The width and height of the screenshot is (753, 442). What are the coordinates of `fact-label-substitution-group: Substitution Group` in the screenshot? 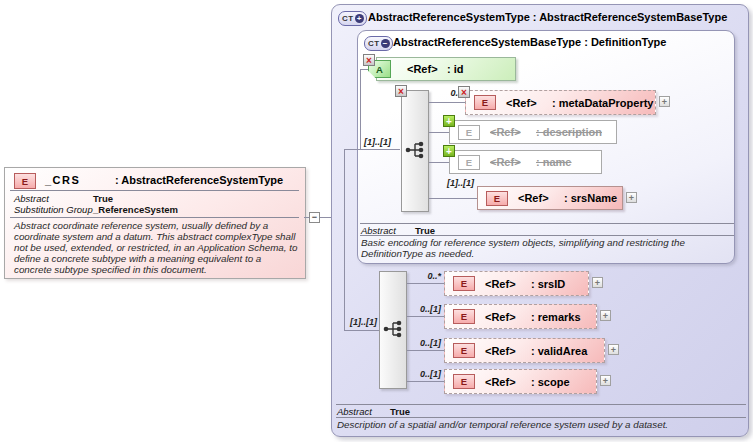 It's located at (54, 210).